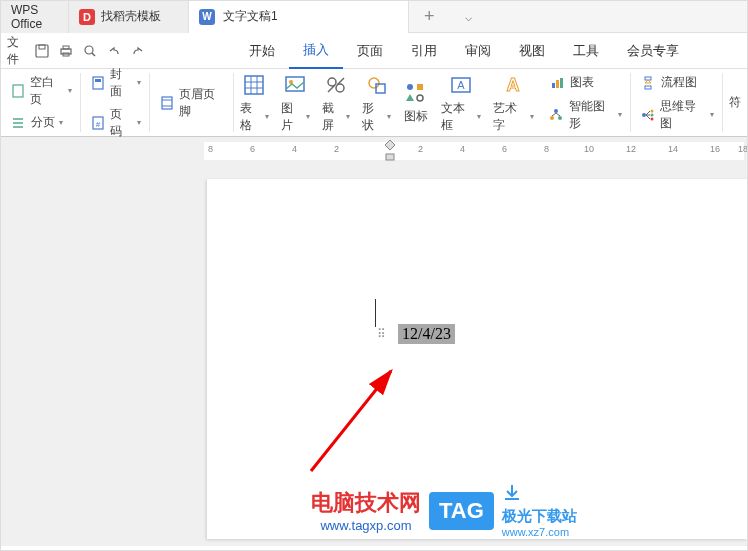 This screenshot has height=551, width=748. I want to click on blank-page-label: 空白页, so click(47, 91).